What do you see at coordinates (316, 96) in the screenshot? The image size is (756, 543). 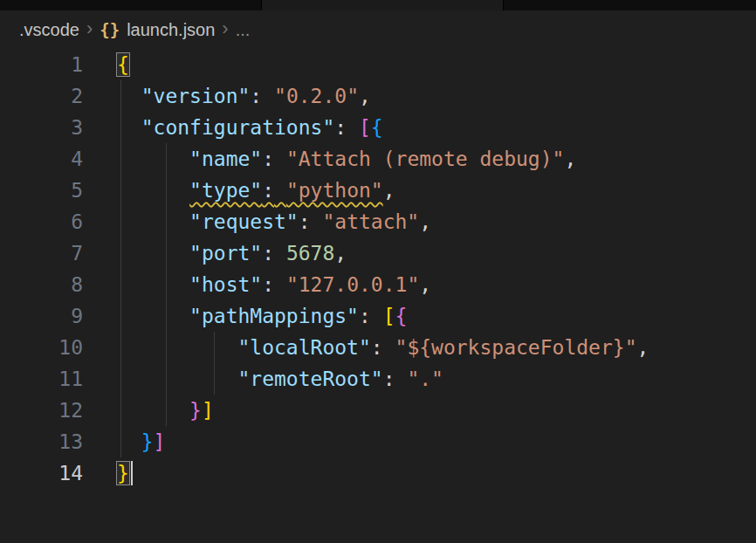 I see `code-token: "0.2.0"` at bounding box center [316, 96].